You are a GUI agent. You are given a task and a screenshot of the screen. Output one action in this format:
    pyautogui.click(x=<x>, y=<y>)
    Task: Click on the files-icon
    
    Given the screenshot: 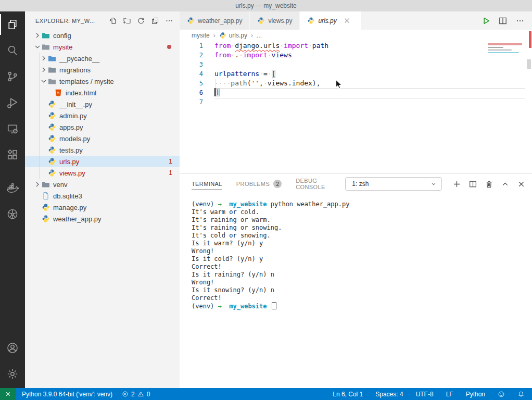 What is the action you would take?
    pyautogui.click(x=12, y=24)
    